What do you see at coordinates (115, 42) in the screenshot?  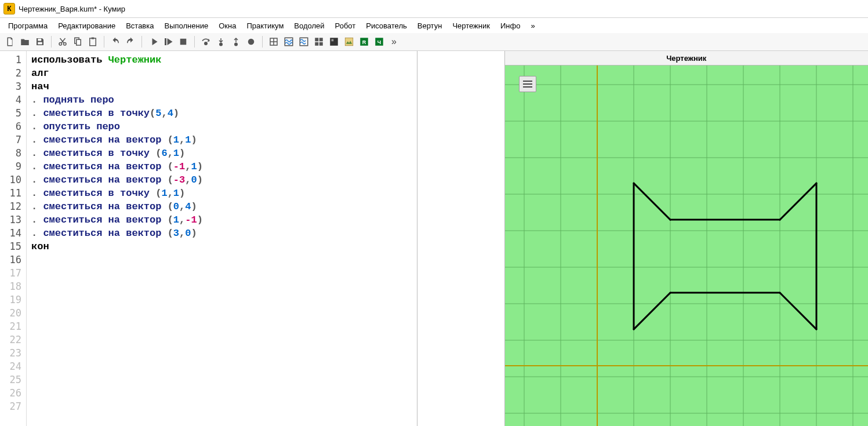 I see `undo-icon` at bounding box center [115, 42].